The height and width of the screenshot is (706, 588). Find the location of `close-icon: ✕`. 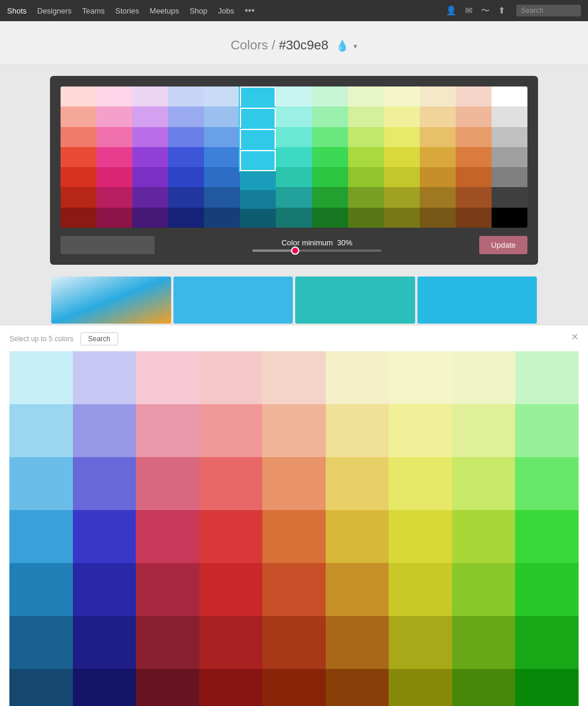

close-icon: ✕ is located at coordinates (575, 337).